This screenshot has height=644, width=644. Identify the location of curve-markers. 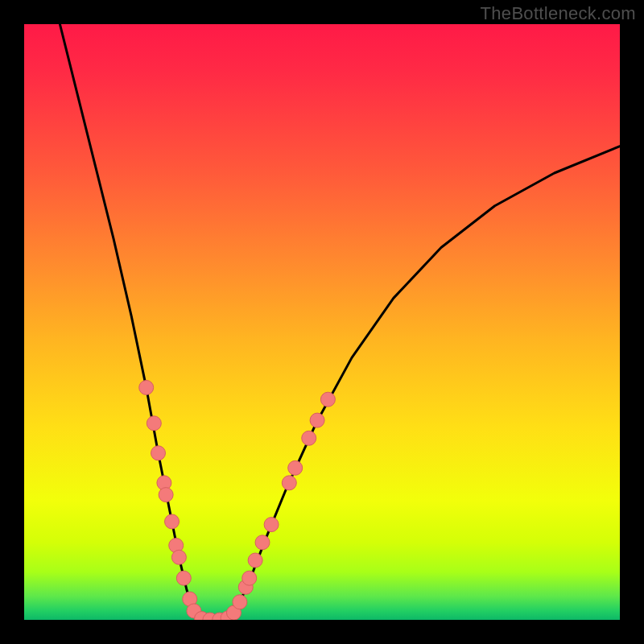
(237, 500).